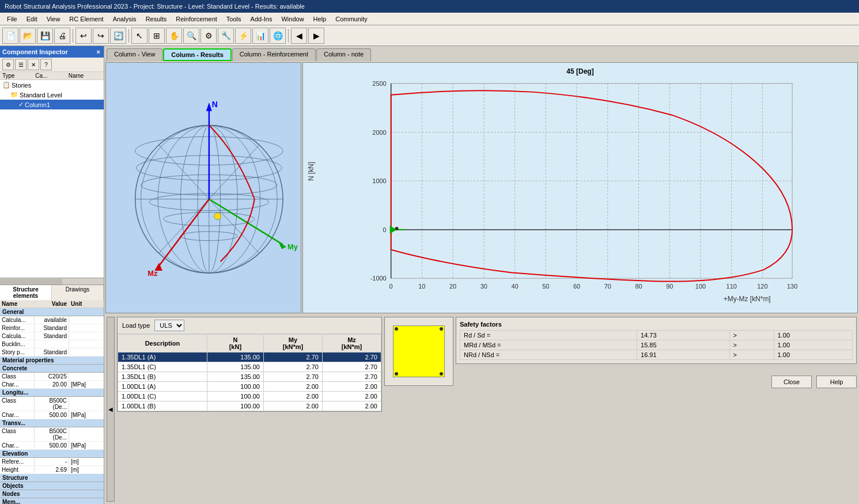  Describe the element at coordinates (299, 36) in the screenshot. I see `back-btn: ◀` at that location.